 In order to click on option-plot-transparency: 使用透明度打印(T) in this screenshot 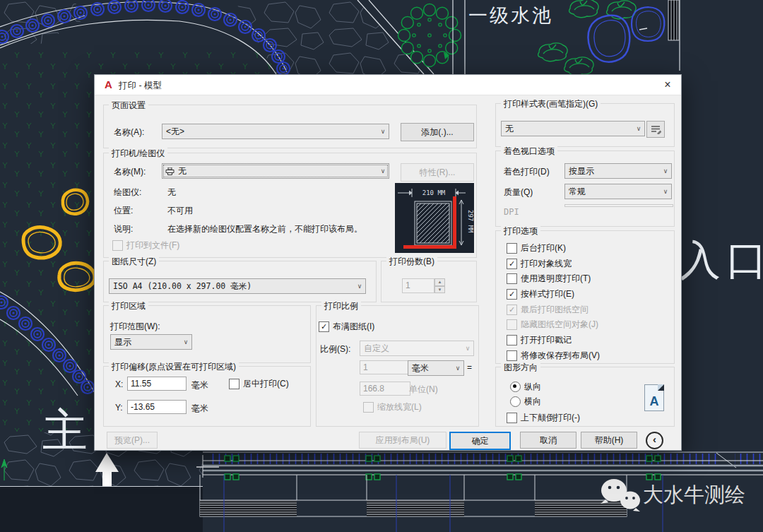, I will do `click(548, 278)`.